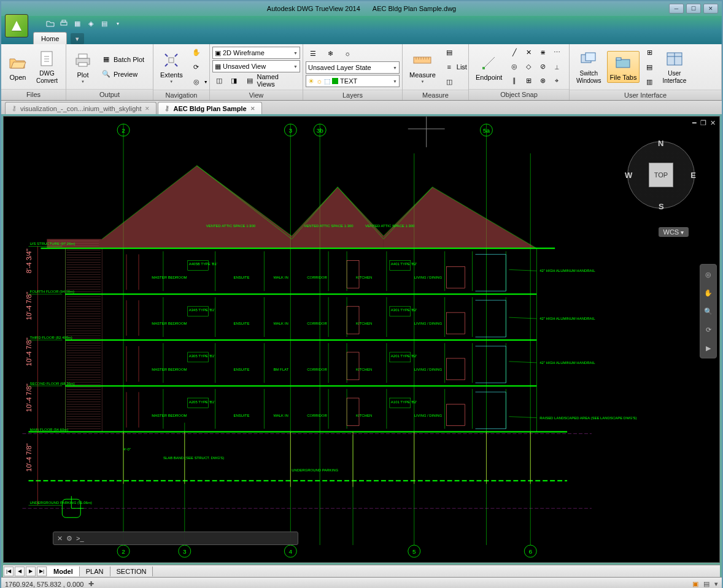  I want to click on print-icon, so click(64, 23).